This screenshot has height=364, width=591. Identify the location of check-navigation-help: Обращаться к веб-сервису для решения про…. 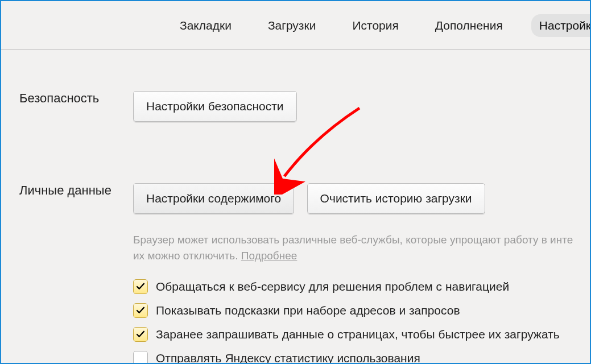
(362, 287).